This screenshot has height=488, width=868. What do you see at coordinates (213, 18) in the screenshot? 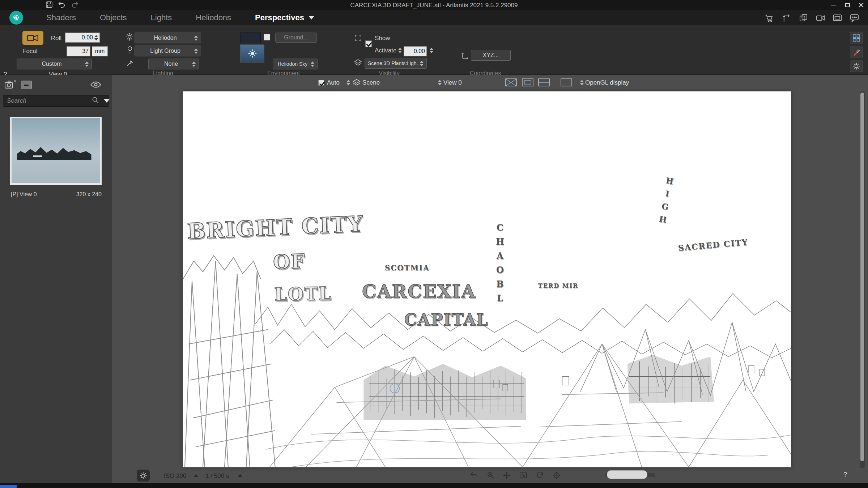
I see `tab-heliodons: Heliodons` at bounding box center [213, 18].